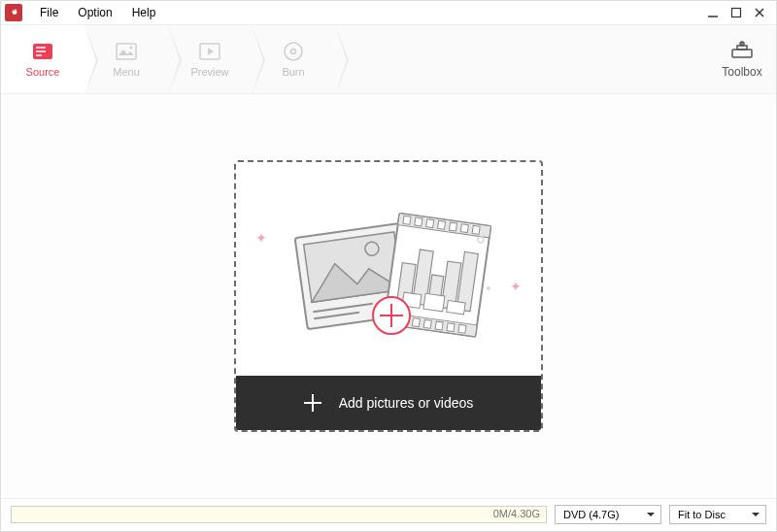  Describe the element at coordinates (736, 13) in the screenshot. I see `maximize-button` at that location.